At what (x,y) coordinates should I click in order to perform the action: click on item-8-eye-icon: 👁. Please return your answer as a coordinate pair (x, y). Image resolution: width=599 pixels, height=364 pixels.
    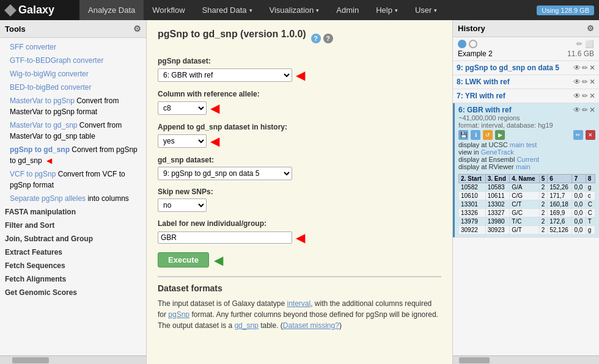
    Looking at the image, I should click on (577, 82).